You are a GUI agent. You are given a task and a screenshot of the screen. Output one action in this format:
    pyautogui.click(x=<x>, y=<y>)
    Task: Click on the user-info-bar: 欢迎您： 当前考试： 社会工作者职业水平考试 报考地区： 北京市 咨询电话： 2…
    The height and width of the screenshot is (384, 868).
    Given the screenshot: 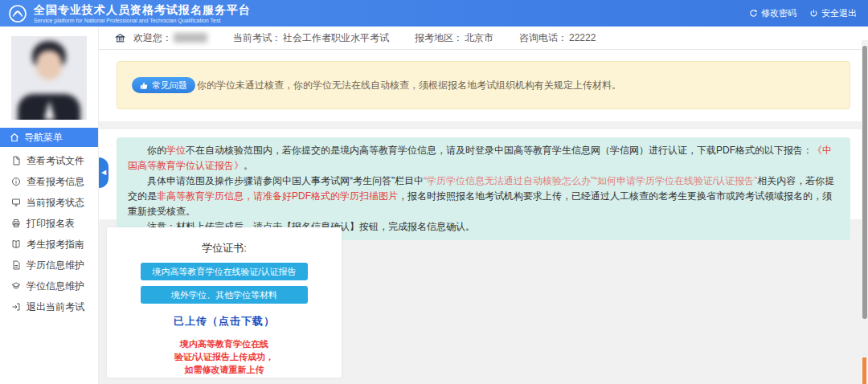 What is the action you would take?
    pyautogui.click(x=484, y=39)
    